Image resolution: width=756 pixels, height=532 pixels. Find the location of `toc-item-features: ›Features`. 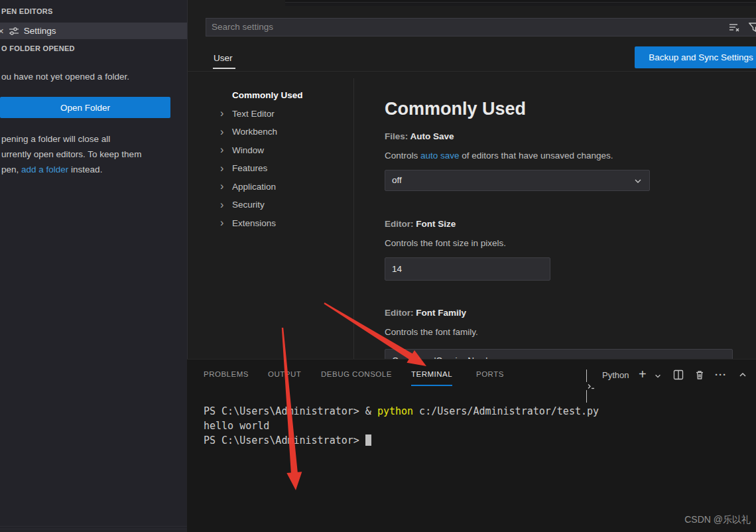

toc-item-features: ›Features is located at coordinates (283, 168).